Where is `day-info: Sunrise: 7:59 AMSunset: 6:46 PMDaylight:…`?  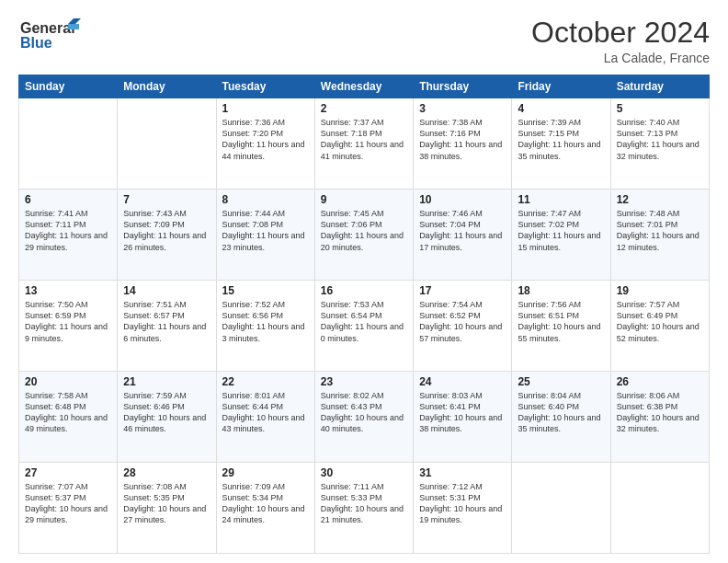 day-info: Sunrise: 7:59 AMSunset: 6:46 PMDaylight:… is located at coordinates (166, 412).